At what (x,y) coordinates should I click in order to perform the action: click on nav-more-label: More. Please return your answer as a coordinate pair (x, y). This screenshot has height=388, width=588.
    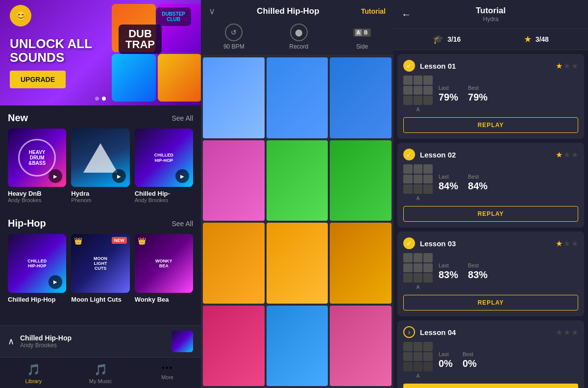
    Looking at the image, I should click on (168, 377).